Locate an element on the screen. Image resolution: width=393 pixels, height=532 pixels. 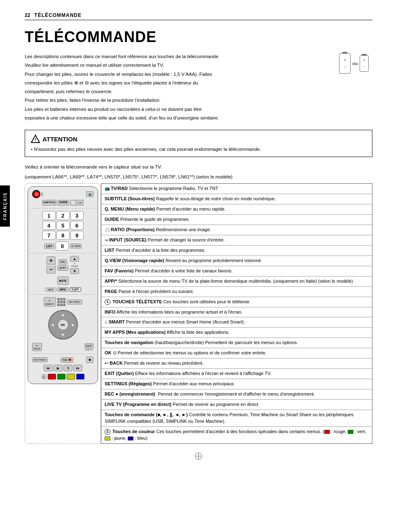
attention-text: • N'associez pas des piles neuves avec d… is located at coordinates (199, 149).